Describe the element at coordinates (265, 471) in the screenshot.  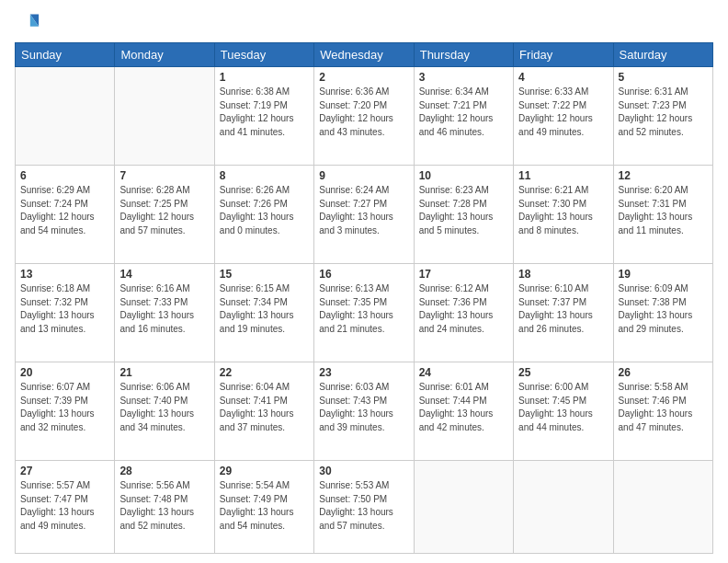
I see `day-number: 29` at that location.